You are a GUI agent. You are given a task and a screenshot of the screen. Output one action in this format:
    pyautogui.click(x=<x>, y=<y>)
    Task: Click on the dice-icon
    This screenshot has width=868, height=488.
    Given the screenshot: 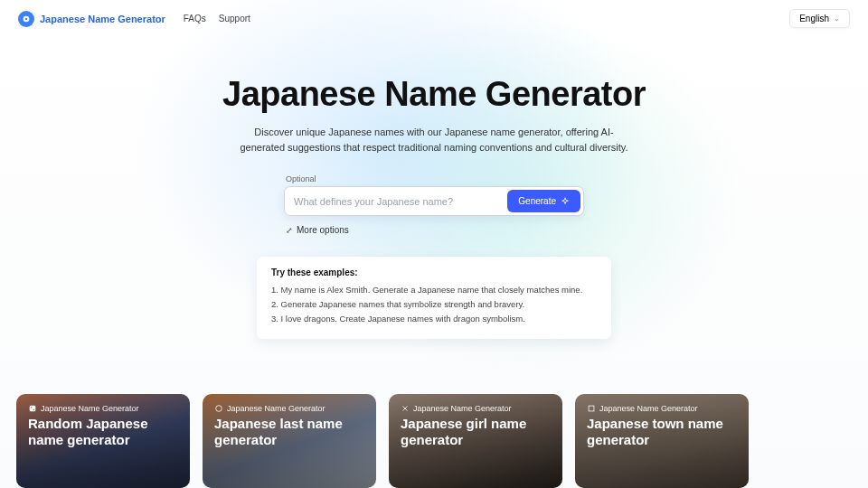 What is the action you would take?
    pyautogui.click(x=33, y=408)
    